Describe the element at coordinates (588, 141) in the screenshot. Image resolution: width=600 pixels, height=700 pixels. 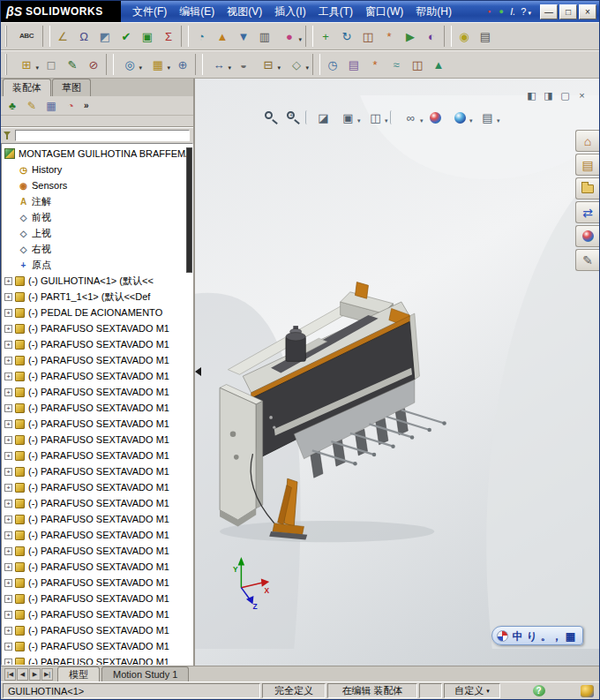
I see `solidworks-resources-icon: ⌂` at that location.